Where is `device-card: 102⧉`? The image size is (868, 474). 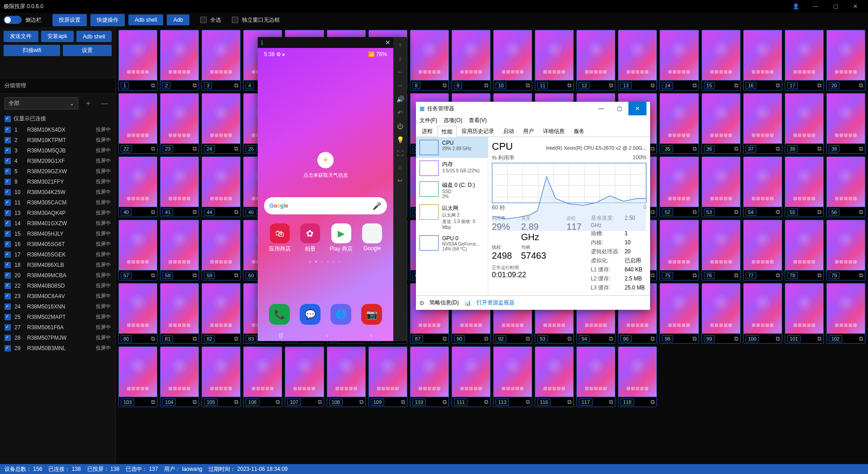
device-card: 102⧉ is located at coordinates (846, 313).